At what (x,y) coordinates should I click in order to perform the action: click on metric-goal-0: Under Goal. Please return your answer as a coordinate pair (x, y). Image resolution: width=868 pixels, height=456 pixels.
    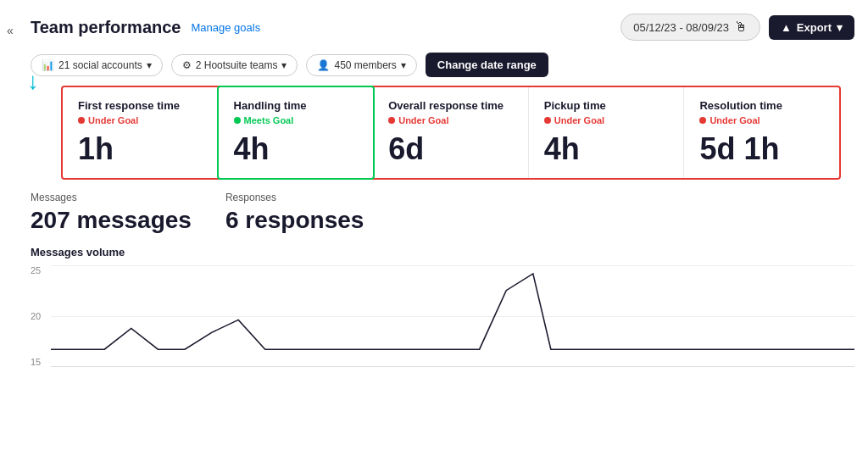
    Looking at the image, I should click on (141, 120).